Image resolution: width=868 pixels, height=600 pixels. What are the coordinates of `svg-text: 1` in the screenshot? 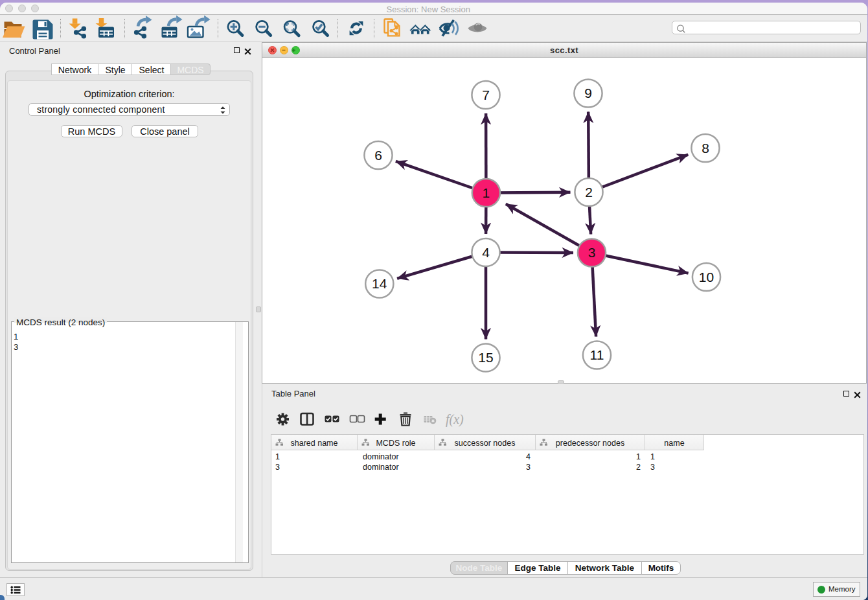 It's located at (486, 193).